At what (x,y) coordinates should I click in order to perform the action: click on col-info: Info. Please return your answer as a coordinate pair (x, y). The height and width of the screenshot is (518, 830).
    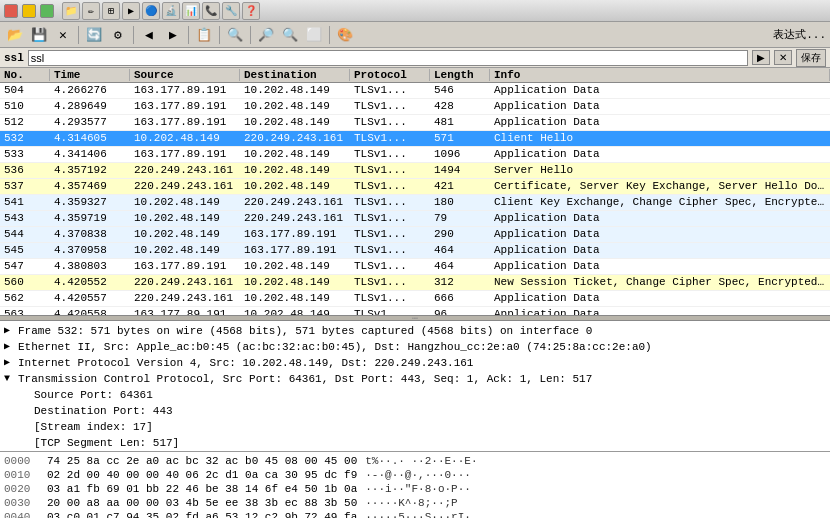
    Looking at the image, I should click on (660, 75).